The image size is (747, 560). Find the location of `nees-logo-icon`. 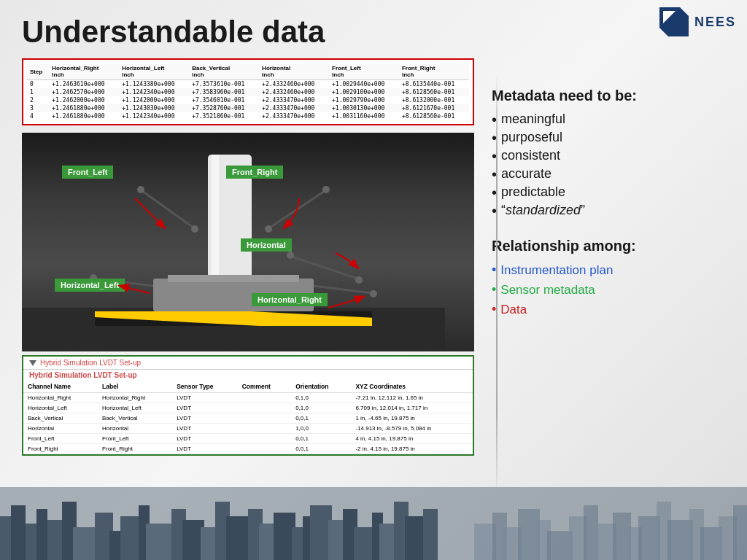

nees-logo-icon is located at coordinates (674, 22).